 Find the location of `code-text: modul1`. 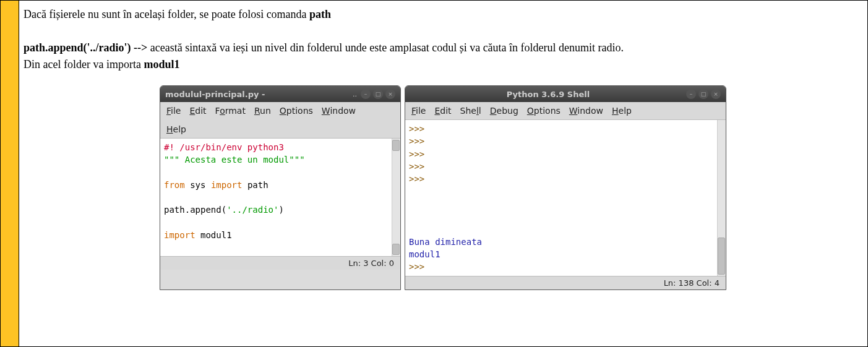

code-text: modul1 is located at coordinates (214, 235).